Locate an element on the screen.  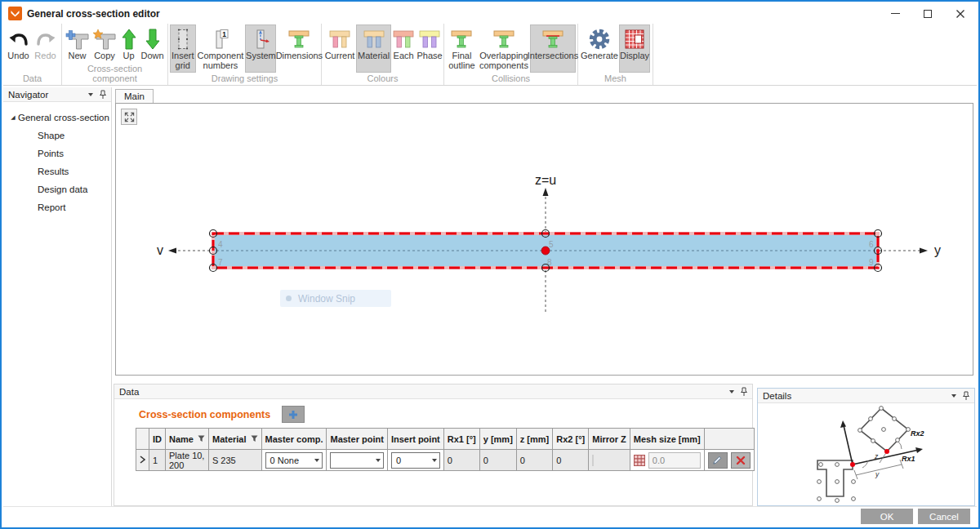
colours-material-icon is located at coordinates (374, 39).